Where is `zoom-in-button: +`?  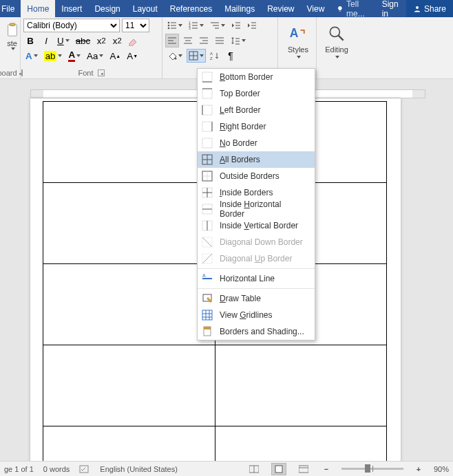 zoom-in-button: + is located at coordinates (419, 469).